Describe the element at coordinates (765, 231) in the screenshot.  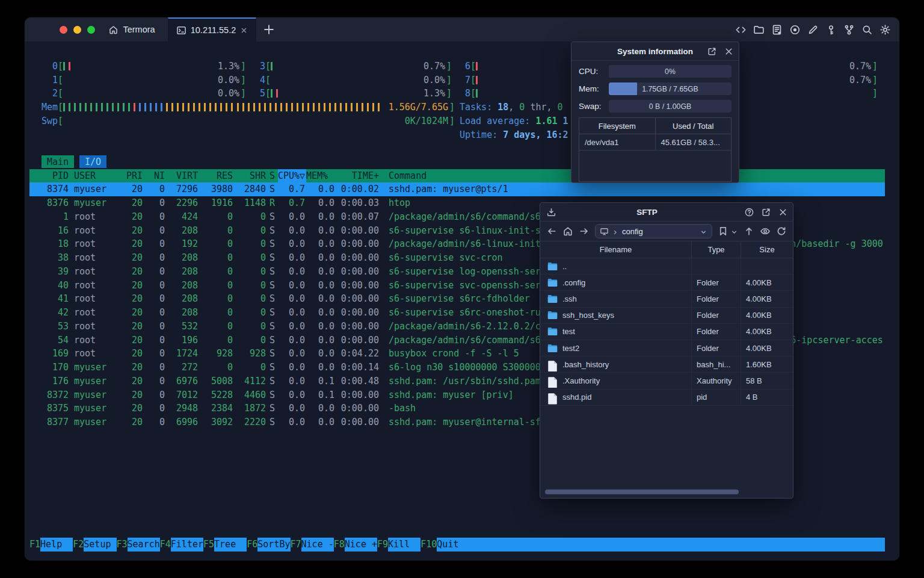
I see `show-hidden-icon` at that location.